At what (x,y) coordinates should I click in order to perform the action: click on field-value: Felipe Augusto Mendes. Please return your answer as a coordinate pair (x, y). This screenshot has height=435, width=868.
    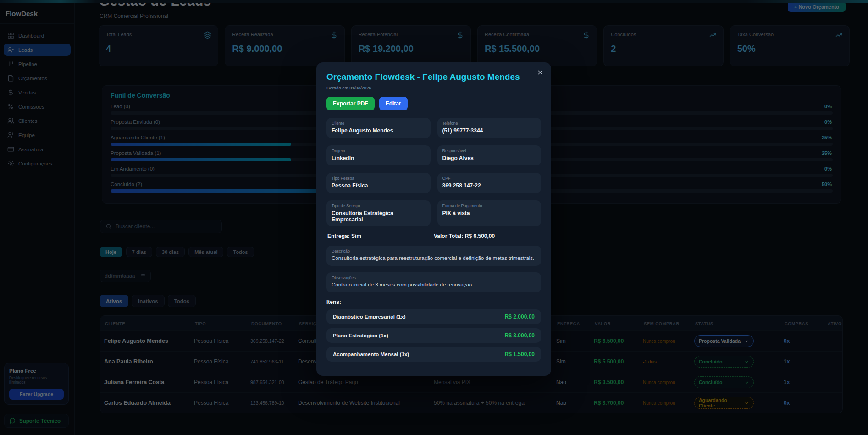
    Looking at the image, I should click on (379, 131).